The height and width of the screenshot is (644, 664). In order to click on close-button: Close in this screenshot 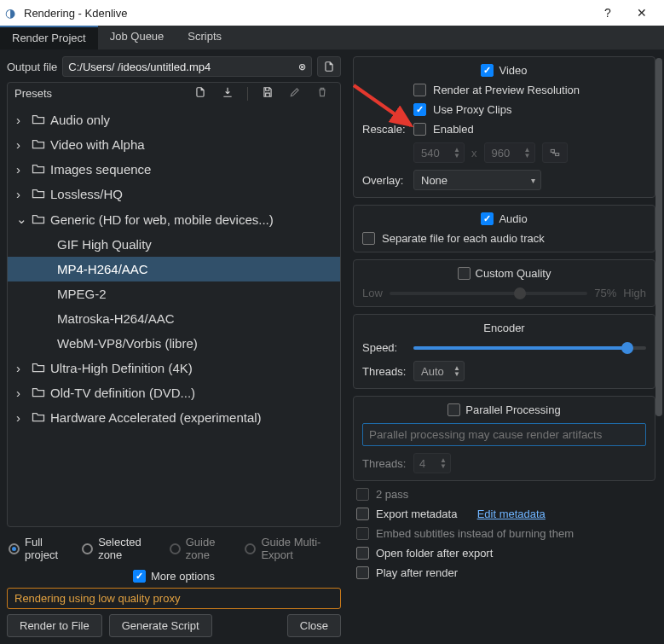, I will do `click(314, 626)`.